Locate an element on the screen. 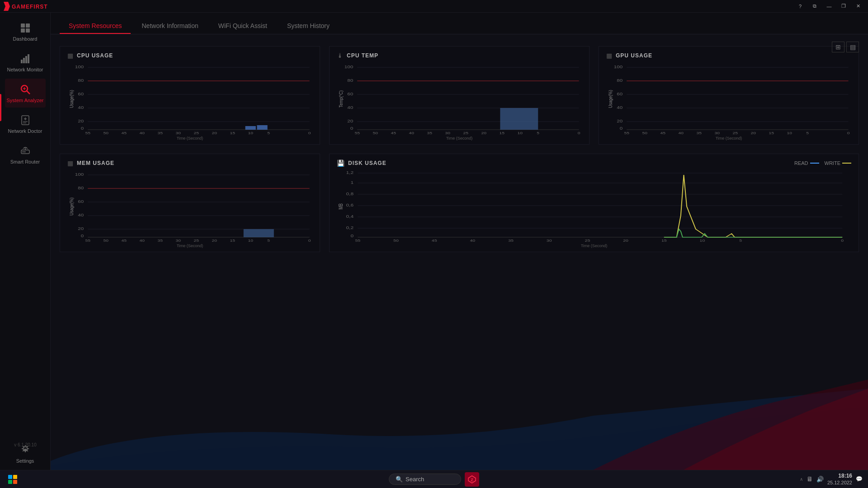 The image size is (868, 488). search-icon: 🔍 is located at coordinates (399, 479).